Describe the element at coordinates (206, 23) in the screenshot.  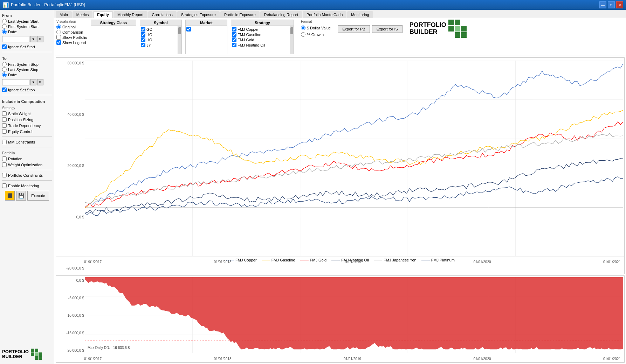
I see `market-header: Market` at that location.